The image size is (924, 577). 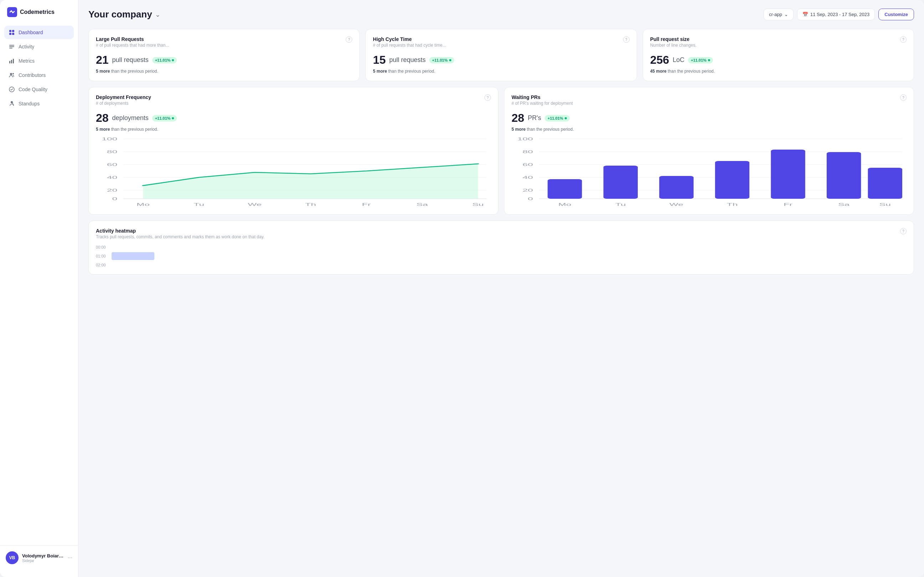 What do you see at coordinates (70, 558) in the screenshot?
I see `more-button: ···` at bounding box center [70, 558].